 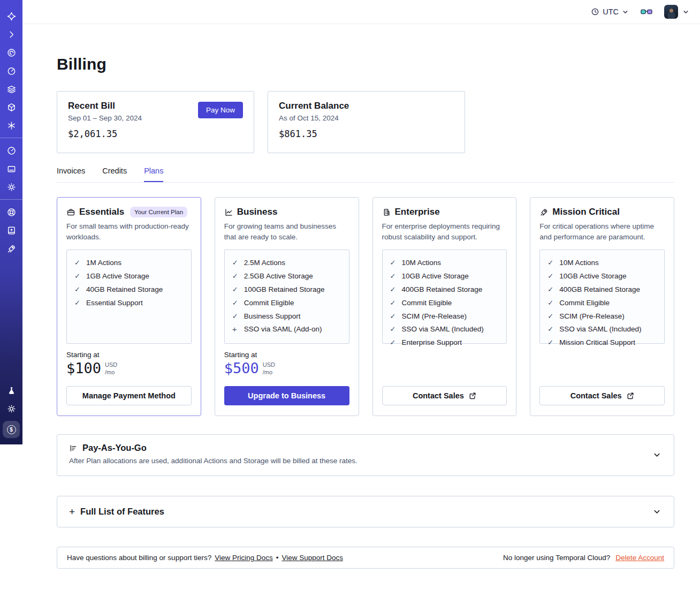 What do you see at coordinates (287, 364) in the screenshot?
I see `plan-price-block: Starting at $500 USD /mo` at bounding box center [287, 364].